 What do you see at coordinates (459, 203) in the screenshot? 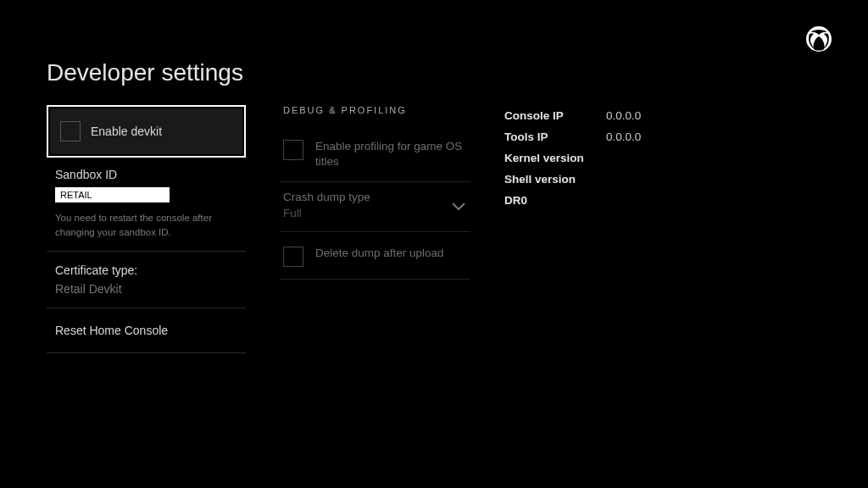
I see `chevron-down-icon` at bounding box center [459, 203].